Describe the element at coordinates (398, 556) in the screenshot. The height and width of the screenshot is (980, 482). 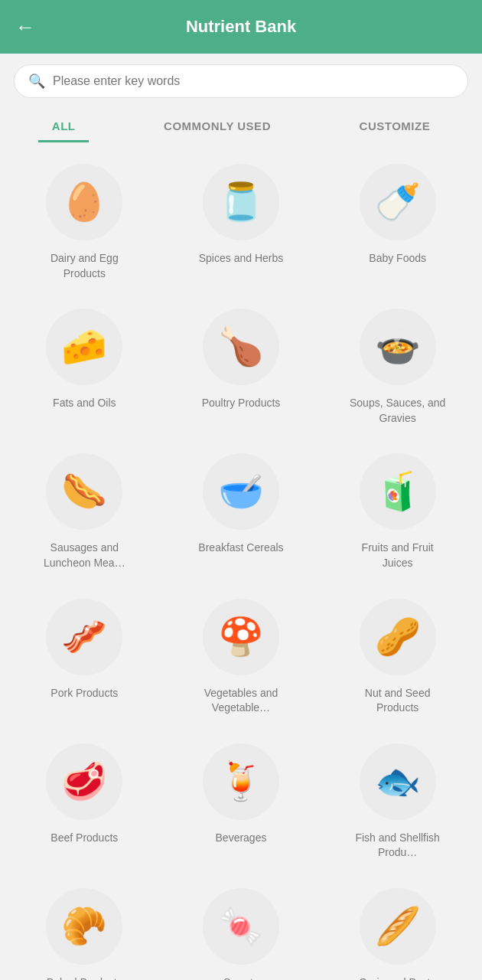
I see `category-label-fruits: Fruits and Fruit Juices` at that location.